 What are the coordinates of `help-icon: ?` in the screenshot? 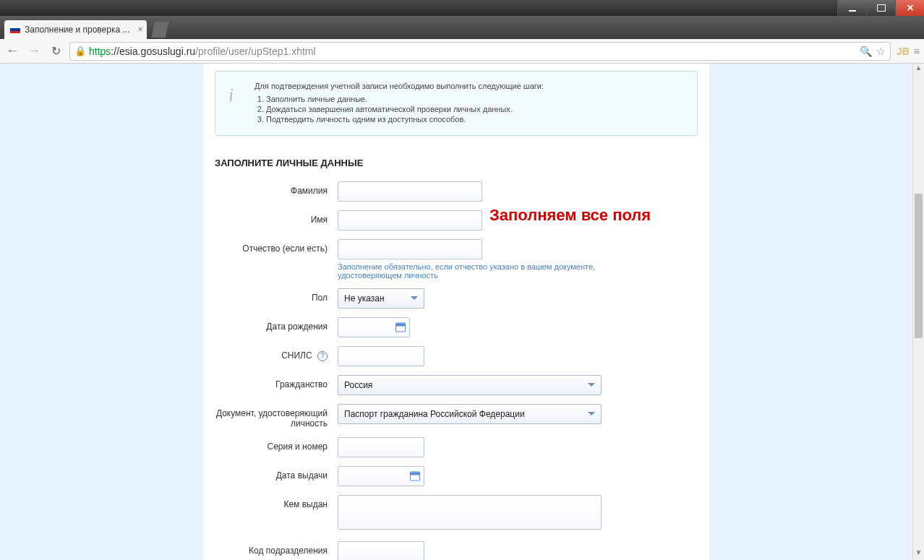 It's located at (322, 356).